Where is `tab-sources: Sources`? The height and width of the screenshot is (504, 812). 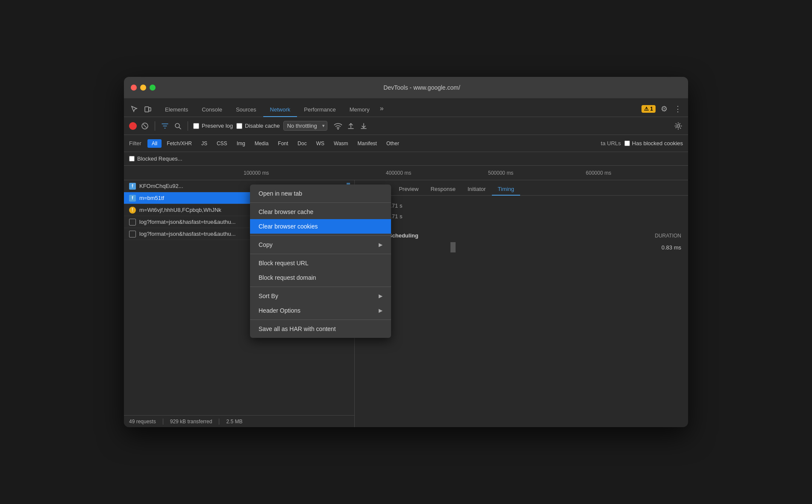
tab-sources: Sources is located at coordinates (246, 110).